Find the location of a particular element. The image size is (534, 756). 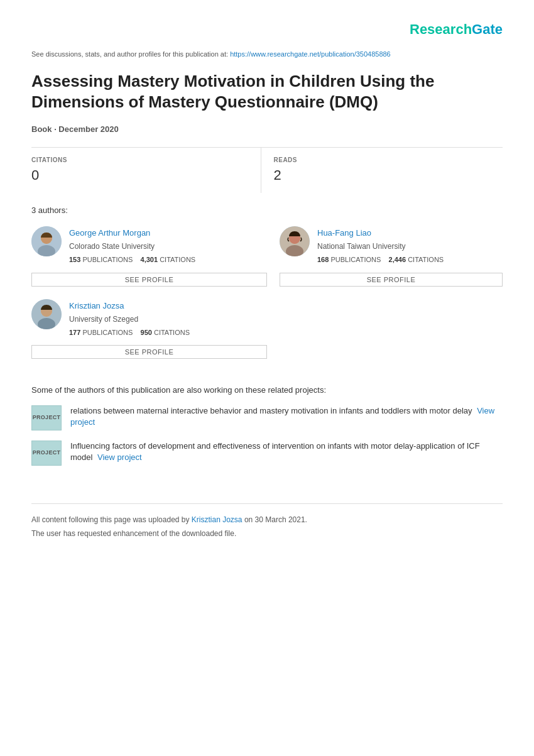

project-description-1: relations between maternal interactive b… is located at coordinates (271, 411).